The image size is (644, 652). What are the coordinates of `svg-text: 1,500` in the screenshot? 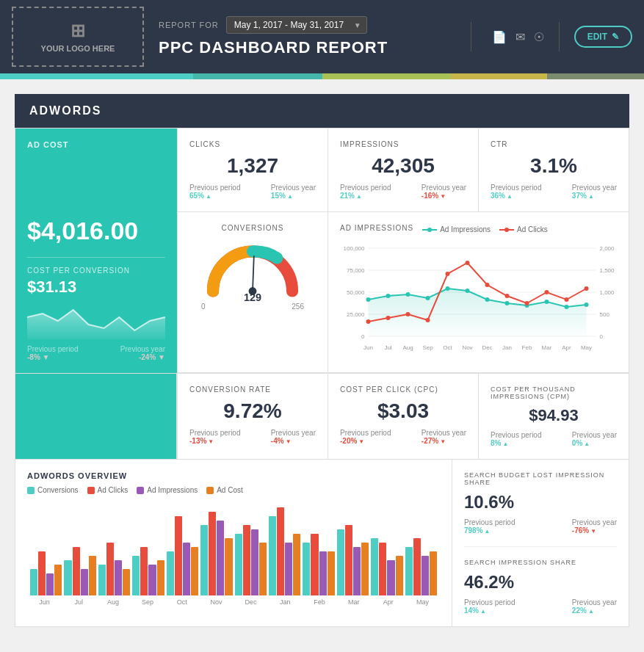 It's located at (608, 270).